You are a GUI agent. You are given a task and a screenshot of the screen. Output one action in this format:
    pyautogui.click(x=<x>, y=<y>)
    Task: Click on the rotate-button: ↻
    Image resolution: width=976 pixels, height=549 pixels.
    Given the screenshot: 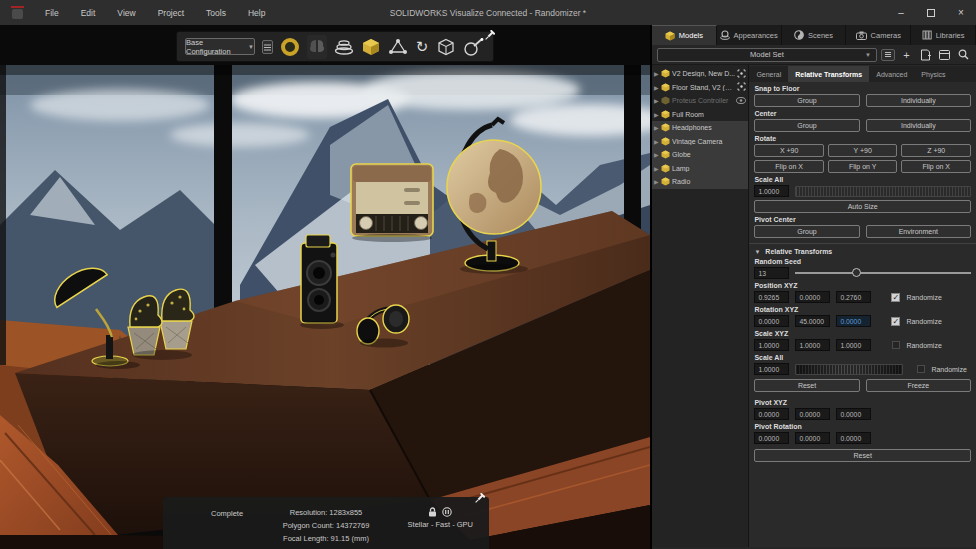 What is the action you would take?
    pyautogui.click(x=422, y=47)
    